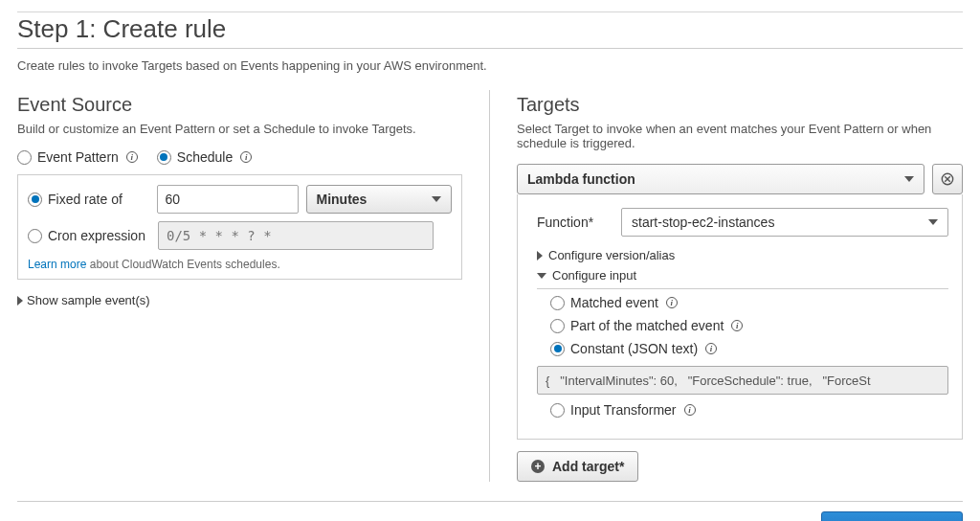  Describe the element at coordinates (239, 157) in the screenshot. I see `event-source-mode-row: Event Pattern i Schedule i` at that location.